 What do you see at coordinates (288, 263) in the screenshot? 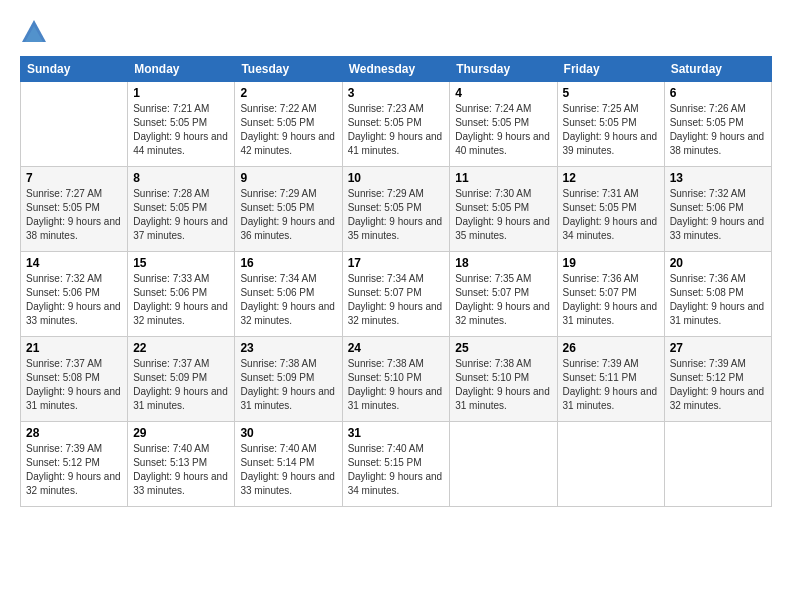
I see `day-number: 16` at bounding box center [288, 263].